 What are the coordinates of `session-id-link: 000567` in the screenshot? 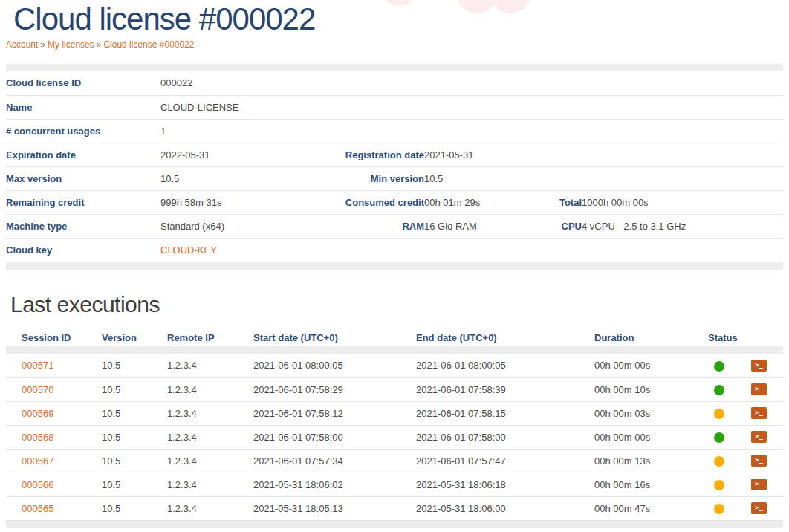 It's located at (37, 461).